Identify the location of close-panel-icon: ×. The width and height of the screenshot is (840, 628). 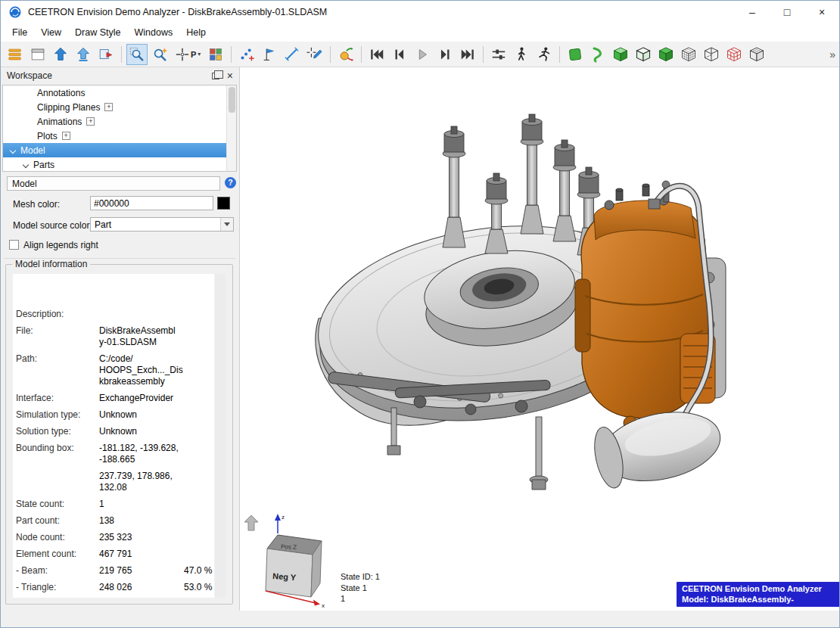
(230, 76).